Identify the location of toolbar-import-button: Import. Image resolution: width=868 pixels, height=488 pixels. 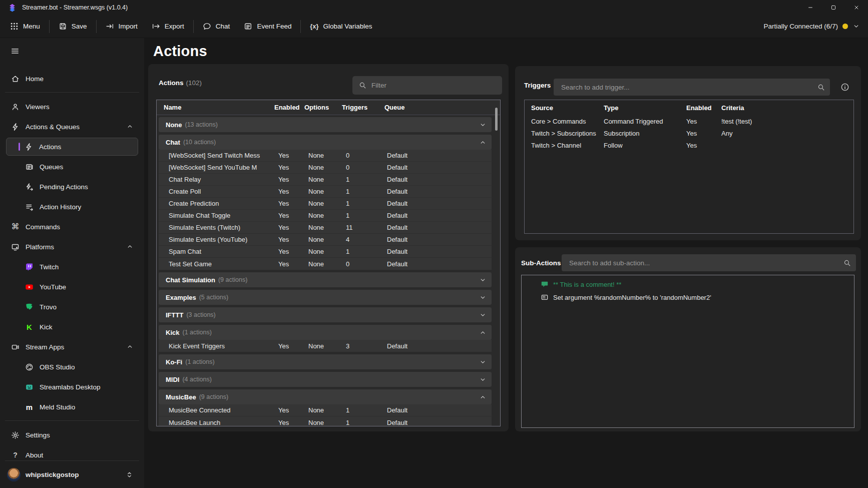
(122, 27).